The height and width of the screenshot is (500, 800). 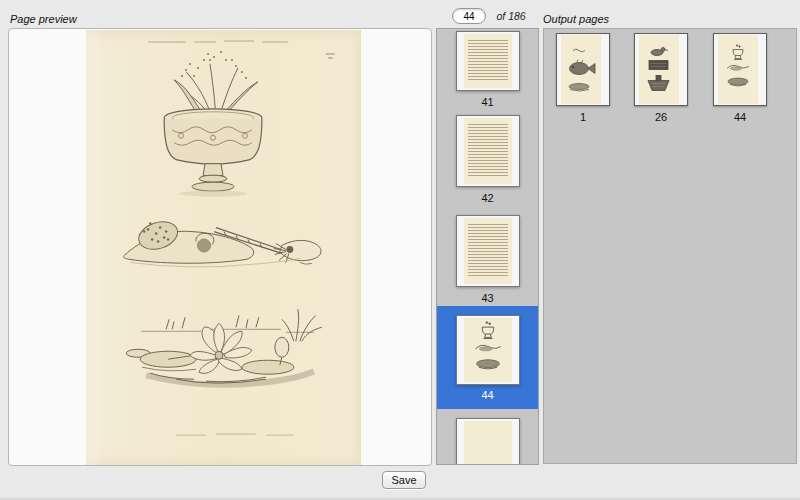 What do you see at coordinates (44, 19) in the screenshot?
I see `page-preview-label: Page preview` at bounding box center [44, 19].